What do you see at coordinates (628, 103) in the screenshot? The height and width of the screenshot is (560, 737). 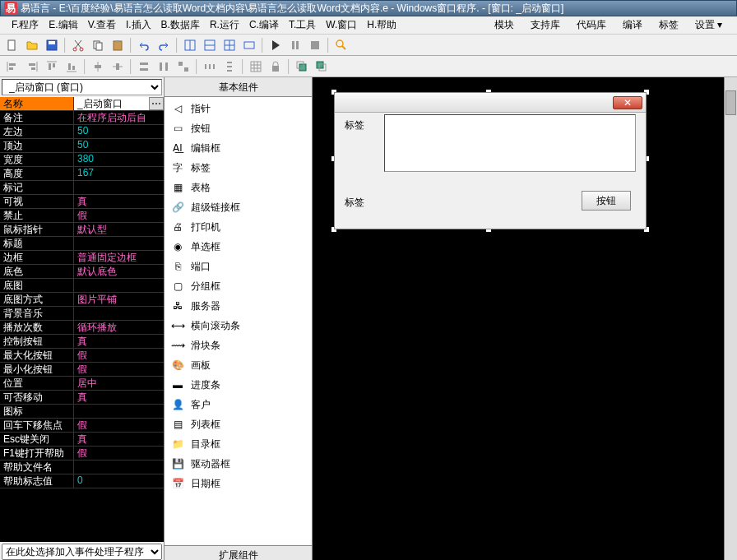 I see `close-icon: ✕` at bounding box center [628, 103].